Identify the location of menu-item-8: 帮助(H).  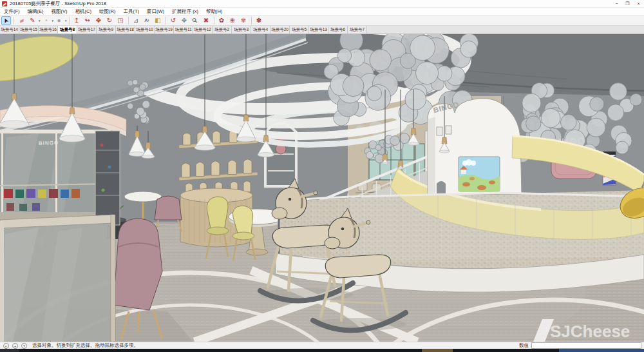
(214, 12).